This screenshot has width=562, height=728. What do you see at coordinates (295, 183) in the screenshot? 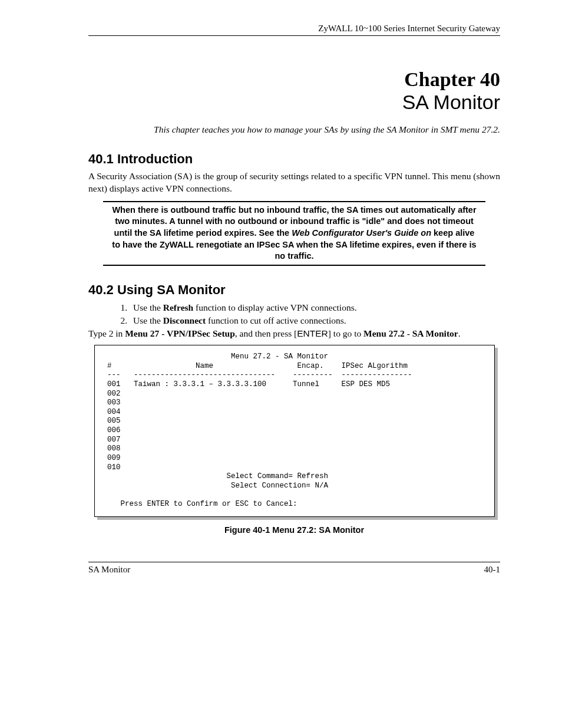
I see `section-40-1-body: A Security Association (SA) is the group…` at bounding box center [295, 183].